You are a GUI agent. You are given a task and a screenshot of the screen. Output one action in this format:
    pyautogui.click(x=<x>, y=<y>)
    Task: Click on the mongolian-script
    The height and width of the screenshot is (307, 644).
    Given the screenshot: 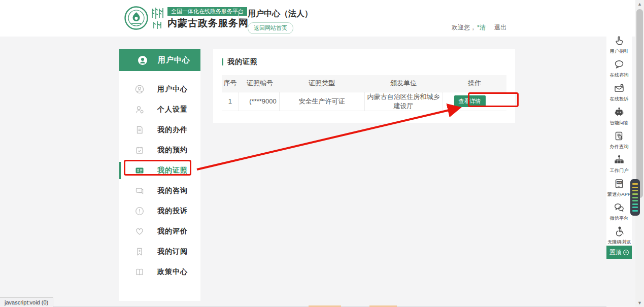 What is the action you would take?
    pyautogui.click(x=157, y=18)
    